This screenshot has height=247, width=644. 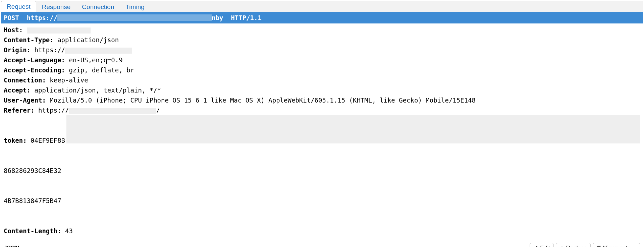 What do you see at coordinates (135, 7) in the screenshot?
I see `tab-timing: Timing` at bounding box center [135, 7].